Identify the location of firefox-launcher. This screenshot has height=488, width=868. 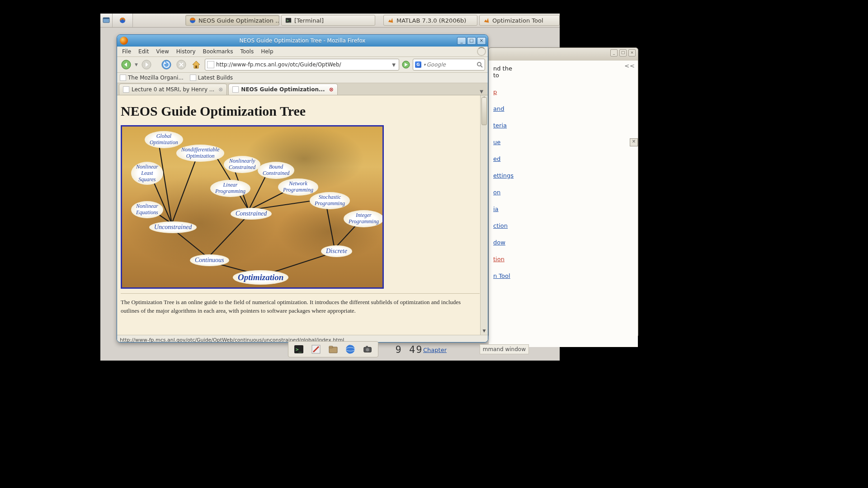
(123, 20).